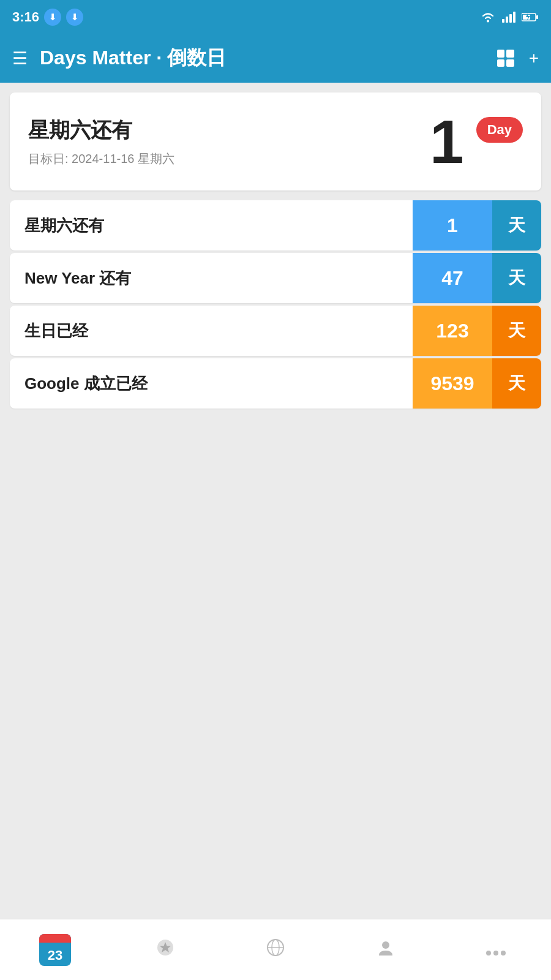 Image resolution: width=551 pixels, height=980 pixels. Describe the element at coordinates (452, 278) in the screenshot. I see `list-item-count: 47` at that location.